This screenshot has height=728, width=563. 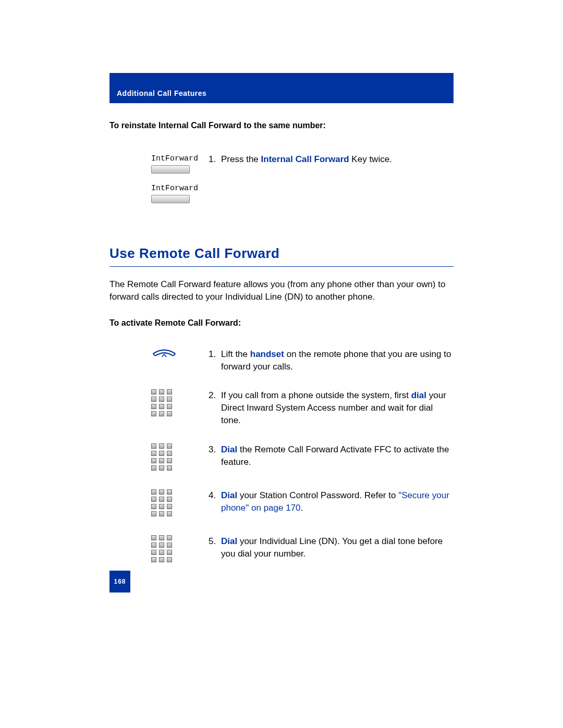 I want to click on text: your Individual Line (DN). You get a dia…, so click(x=332, y=547).